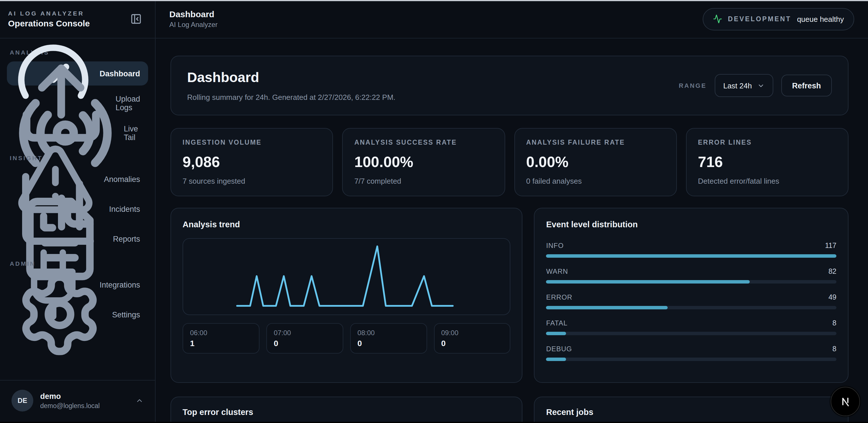 This screenshot has height=423, width=868. Describe the element at coordinates (346, 410) in the screenshot. I see `top-error-clusters-card: Top error clusters CLUSTEREVENTSANALYSES…` at that location.